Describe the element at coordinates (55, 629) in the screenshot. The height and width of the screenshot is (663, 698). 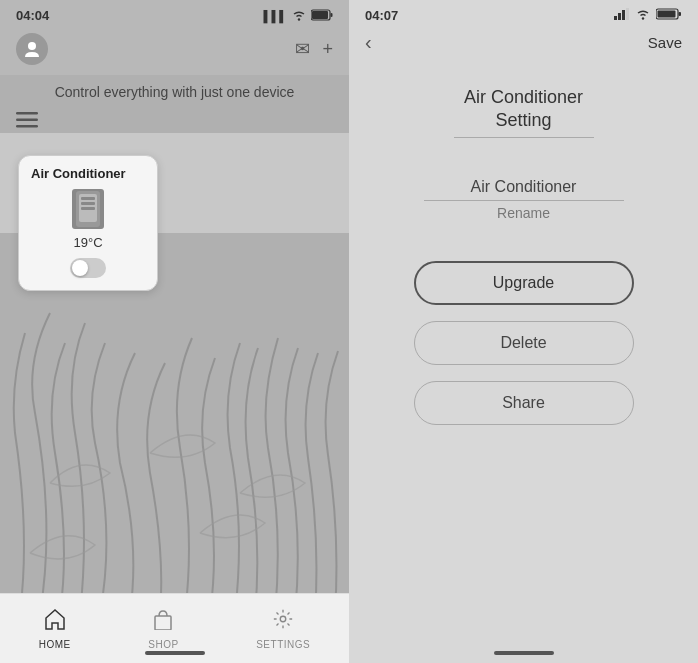
I see `tab-home: HOME` at that location.